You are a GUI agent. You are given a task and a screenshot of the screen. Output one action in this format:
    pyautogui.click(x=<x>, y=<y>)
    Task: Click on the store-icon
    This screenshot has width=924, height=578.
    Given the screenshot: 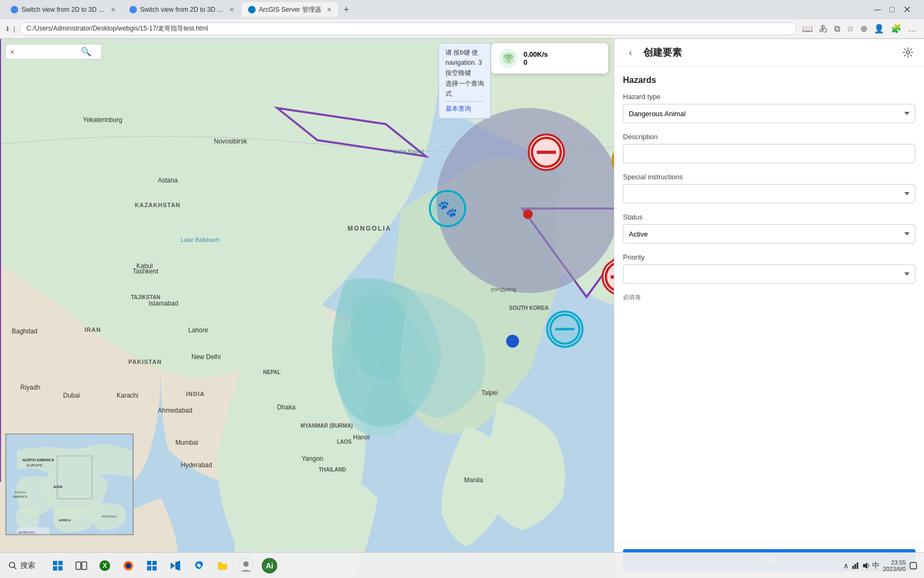 What is the action you would take?
    pyautogui.click(x=152, y=566)
    